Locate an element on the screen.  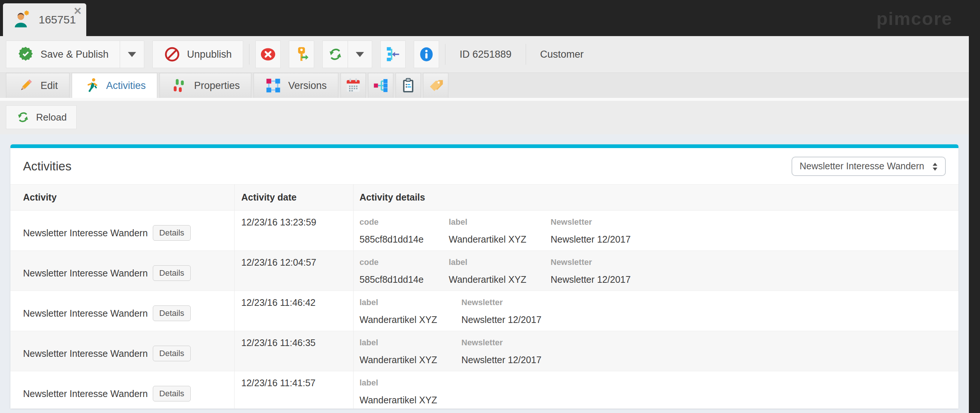
rename-key-button is located at coordinates (301, 54).